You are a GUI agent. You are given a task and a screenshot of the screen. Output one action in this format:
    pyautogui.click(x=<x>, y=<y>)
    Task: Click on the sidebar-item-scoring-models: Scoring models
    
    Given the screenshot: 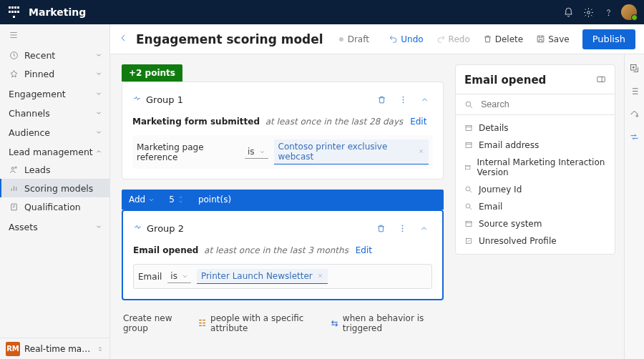 What is the action you would take?
    pyautogui.click(x=54, y=188)
    